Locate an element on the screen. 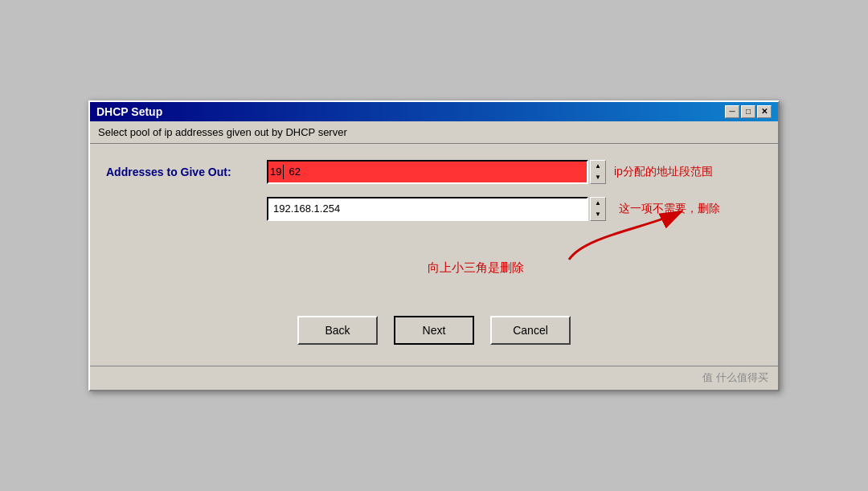  addresses-label: Addresses to Give Out: is located at coordinates (186, 172).